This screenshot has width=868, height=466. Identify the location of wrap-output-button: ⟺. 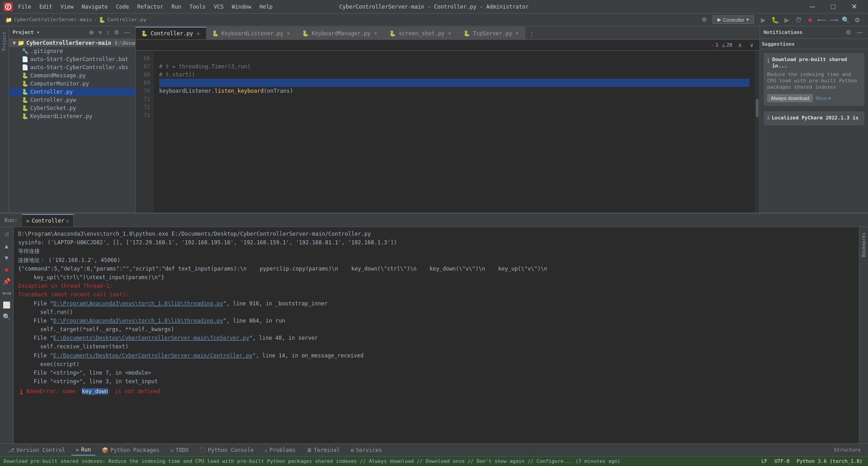
(7, 293).